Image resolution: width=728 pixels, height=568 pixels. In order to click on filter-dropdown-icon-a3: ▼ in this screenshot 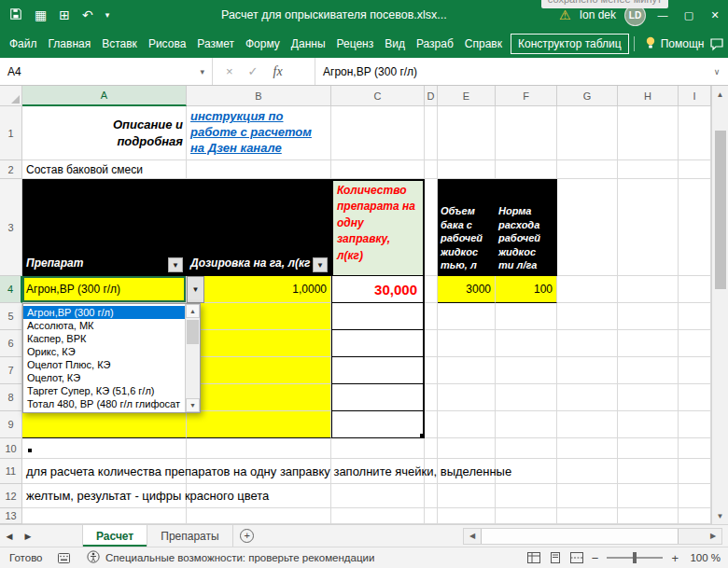, I will do `click(175, 265)`.